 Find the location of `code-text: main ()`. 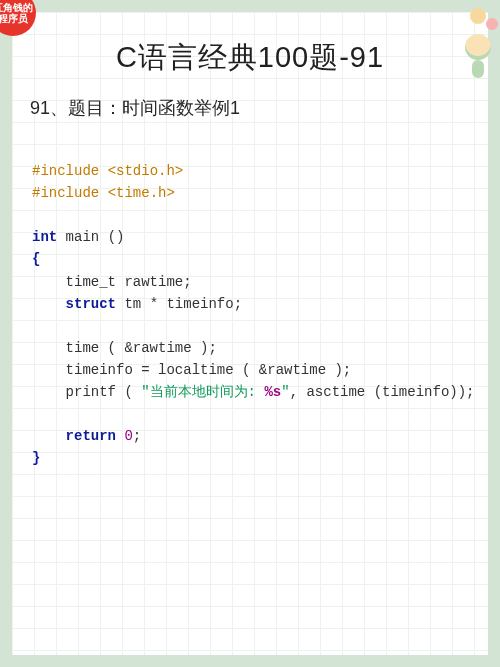

code-text: main () is located at coordinates (90, 237).